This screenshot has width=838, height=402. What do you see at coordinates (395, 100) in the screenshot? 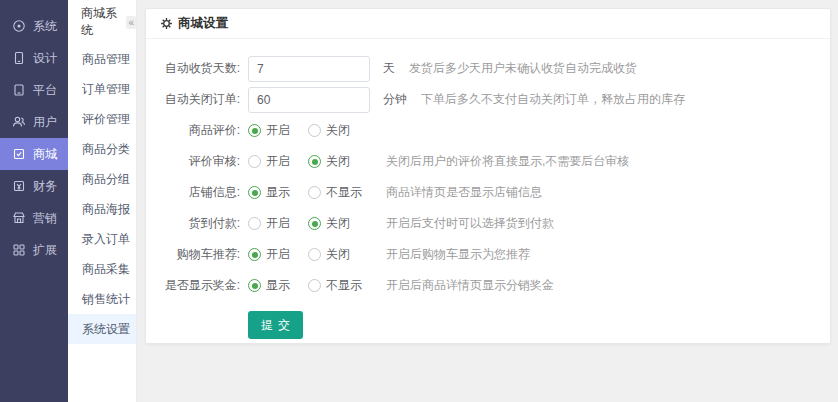
I see `field-unit: 分钟` at bounding box center [395, 100].